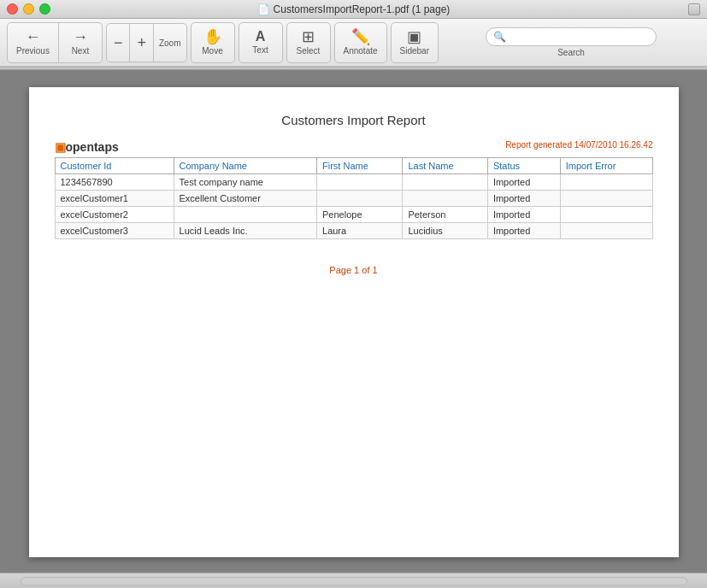 The width and height of the screenshot is (707, 588). What do you see at coordinates (213, 37) in the screenshot?
I see `move-icon: ✋` at bounding box center [213, 37].